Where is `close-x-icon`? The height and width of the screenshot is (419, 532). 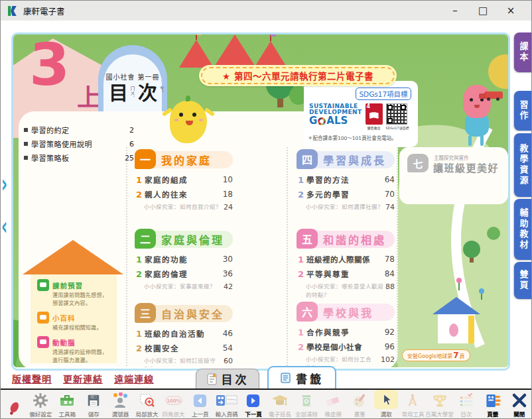 close-x-icon is located at coordinates (519, 400).